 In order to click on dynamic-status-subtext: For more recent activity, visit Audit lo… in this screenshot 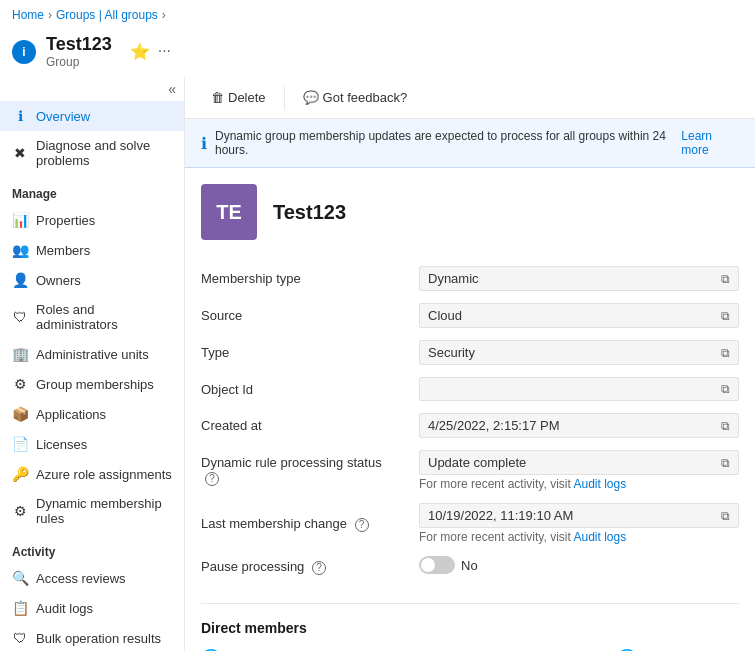, I will do `click(579, 484)`.